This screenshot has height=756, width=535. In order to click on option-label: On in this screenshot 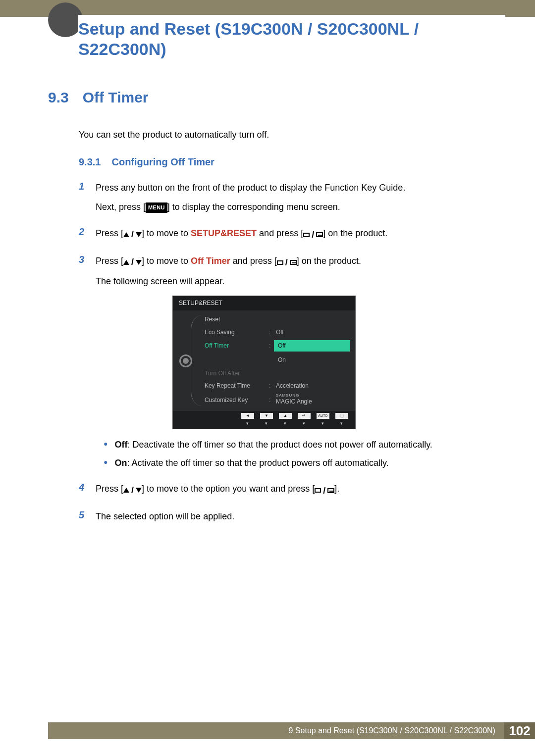, I will do `click(121, 463)`.